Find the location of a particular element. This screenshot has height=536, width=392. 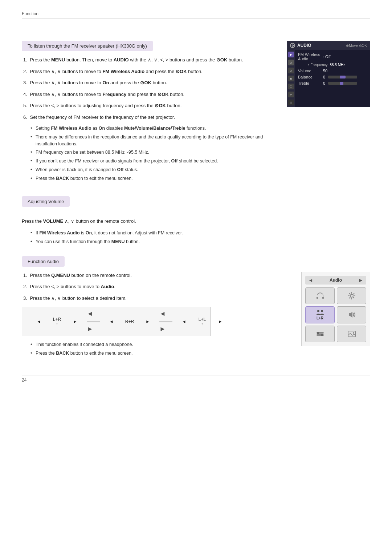

audio-row-freq: • Frequency 88.5 MHz is located at coordinates (332, 65).